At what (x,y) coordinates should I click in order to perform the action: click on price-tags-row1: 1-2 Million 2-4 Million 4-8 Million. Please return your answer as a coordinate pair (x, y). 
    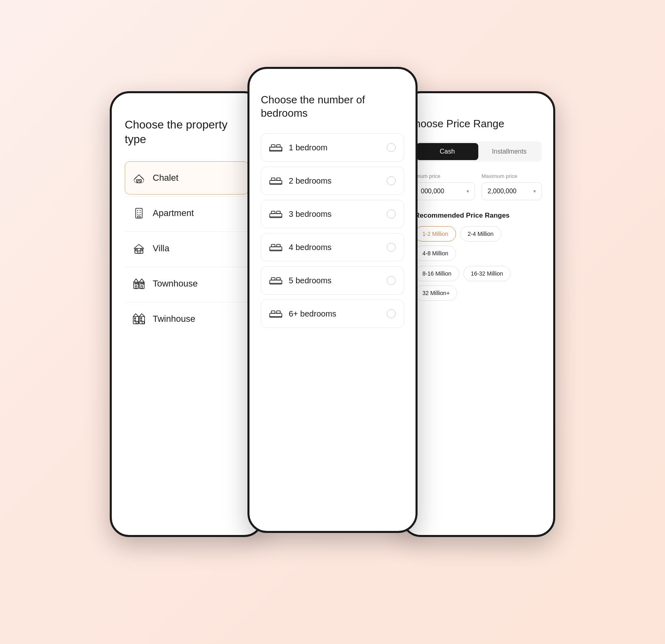
    Looking at the image, I should click on (478, 244).